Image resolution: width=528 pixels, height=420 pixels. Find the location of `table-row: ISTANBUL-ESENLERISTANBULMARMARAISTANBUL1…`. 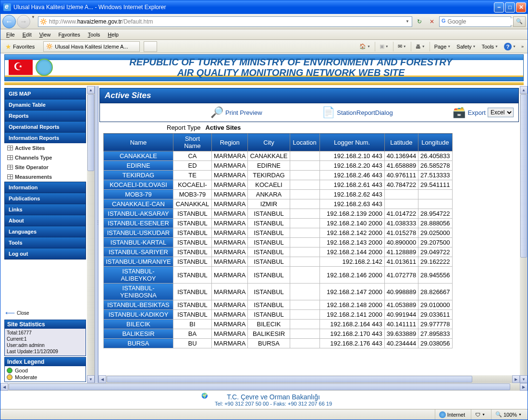

table-row: ISTANBUL-ESENLERISTANBULMARMARAISTANBUL1… is located at coordinates (278, 223).